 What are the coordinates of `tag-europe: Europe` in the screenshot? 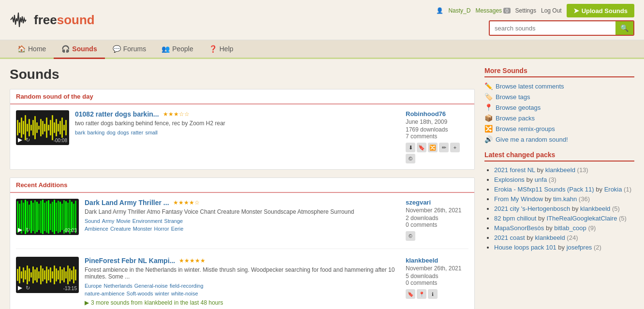 It's located at (93, 286).